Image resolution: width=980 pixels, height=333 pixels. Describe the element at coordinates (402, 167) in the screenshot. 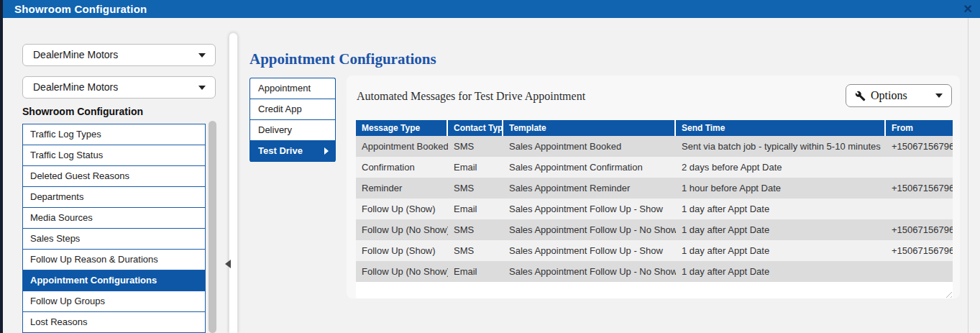

I see `cell-message-type: Confirmation` at that location.